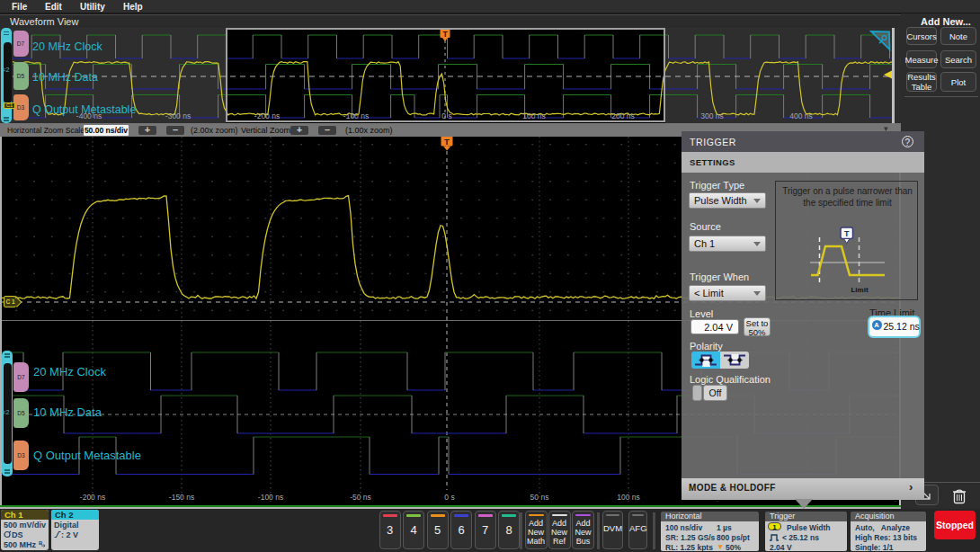  I want to click on svg-text: B, so click(41, 543).